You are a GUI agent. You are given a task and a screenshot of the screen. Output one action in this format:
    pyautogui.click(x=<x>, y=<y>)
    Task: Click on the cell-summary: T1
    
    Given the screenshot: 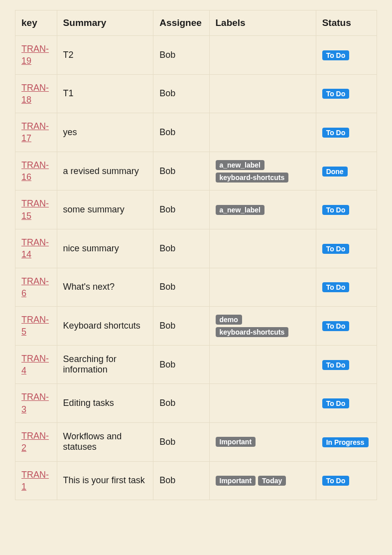 What is the action you would take?
    pyautogui.click(x=105, y=94)
    